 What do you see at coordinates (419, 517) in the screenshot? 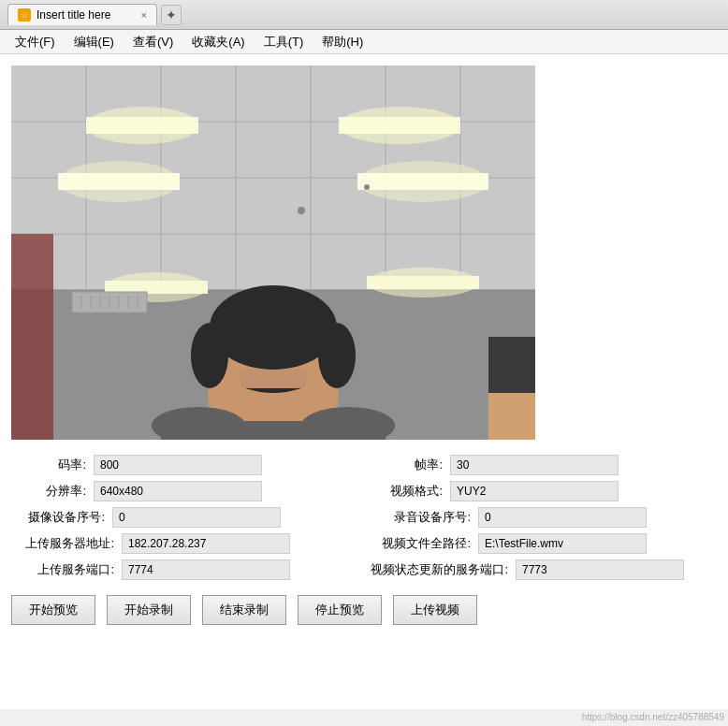
I see `audio-id-label: 录音设备序号:` at bounding box center [419, 517].